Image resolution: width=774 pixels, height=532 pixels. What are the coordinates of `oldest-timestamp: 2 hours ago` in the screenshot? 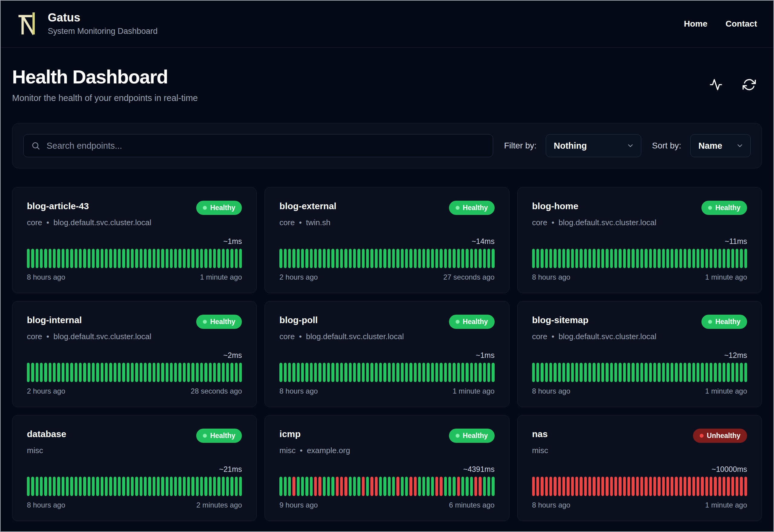 It's located at (46, 391).